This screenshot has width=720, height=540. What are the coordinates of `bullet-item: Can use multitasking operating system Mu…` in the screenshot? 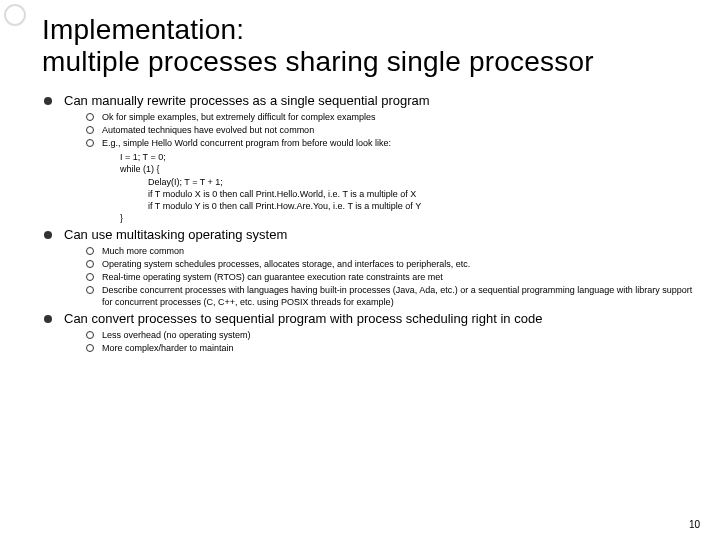 It's located at (371, 267).